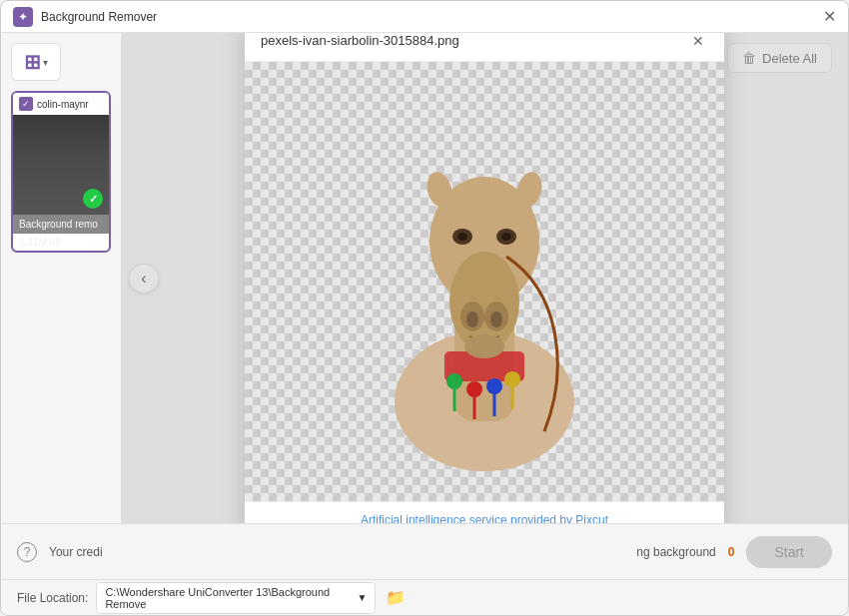  I want to click on checkbox-icon, so click(26, 104).